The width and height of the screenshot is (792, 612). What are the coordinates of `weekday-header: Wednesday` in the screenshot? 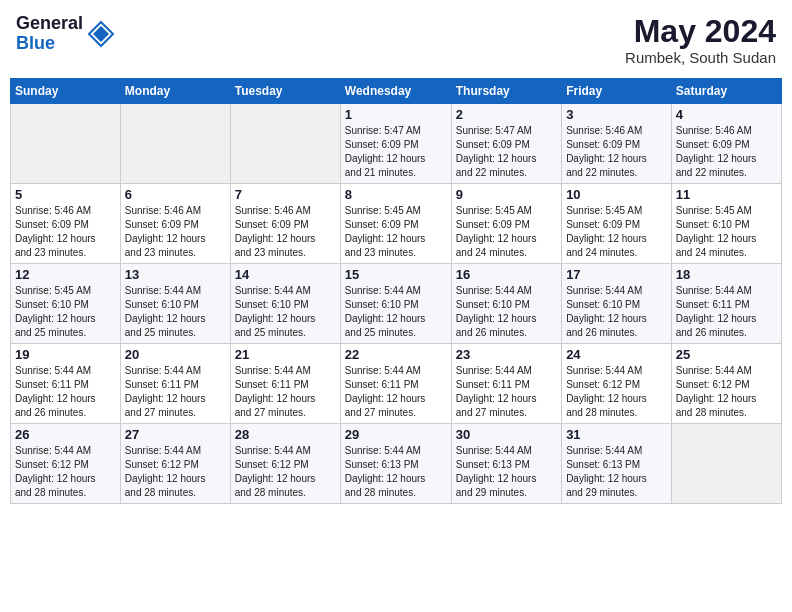 It's located at (396, 92).